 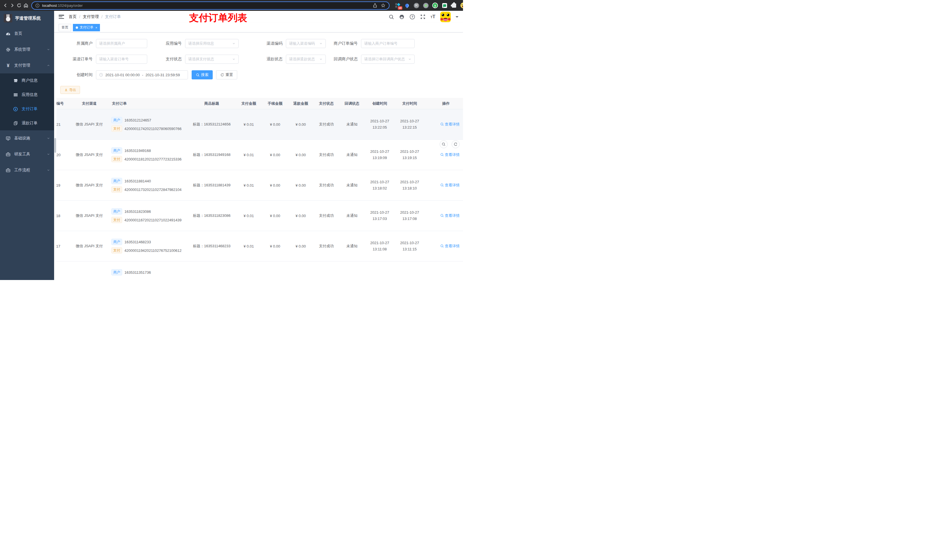 I want to click on url-text: localhost:1024/pay/order, so click(x=206, y=5).